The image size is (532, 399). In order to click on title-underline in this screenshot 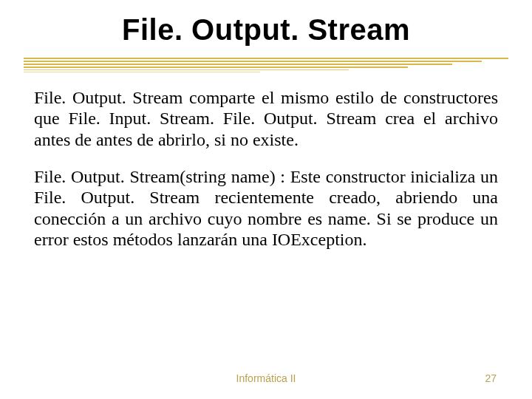, I will do `click(266, 66)`.